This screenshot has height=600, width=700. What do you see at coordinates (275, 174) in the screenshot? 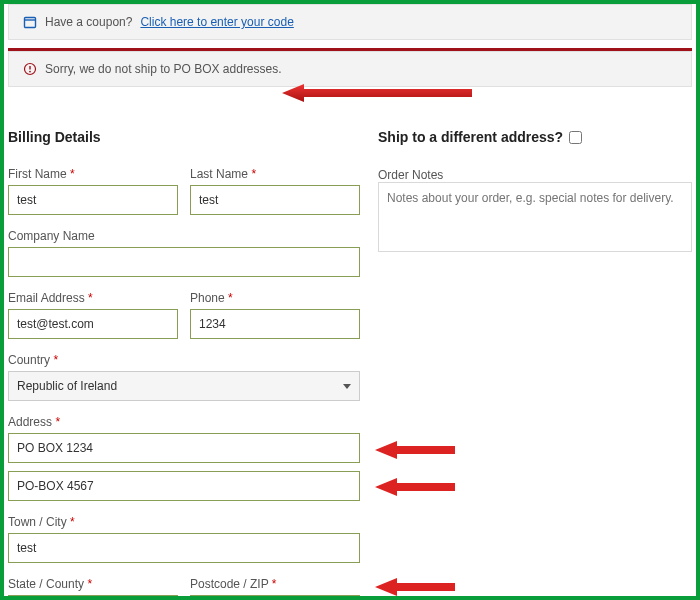
I see `last-name-label: Last Name *` at bounding box center [275, 174].